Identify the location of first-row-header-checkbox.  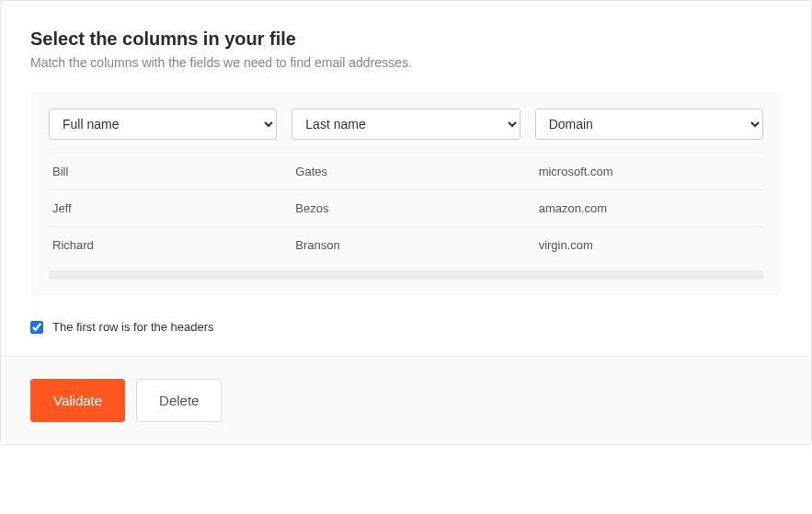
(37, 327).